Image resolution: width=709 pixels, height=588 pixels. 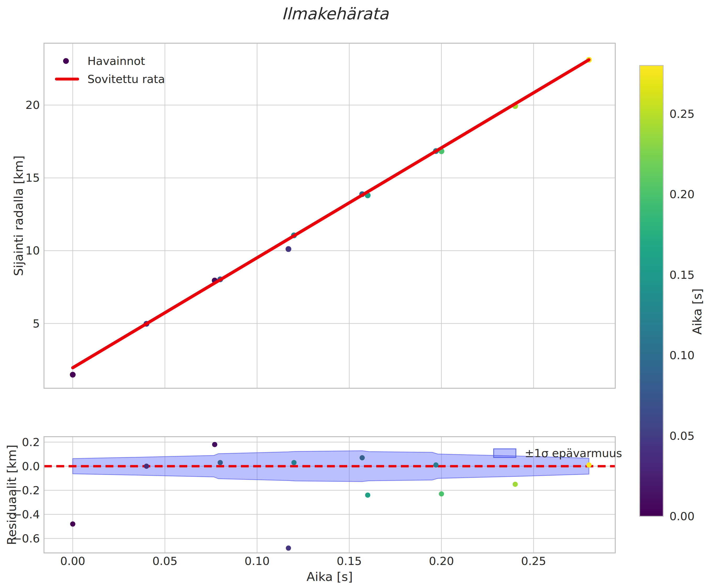 I want to click on colorbar-label: Aika [s], so click(x=697, y=312).